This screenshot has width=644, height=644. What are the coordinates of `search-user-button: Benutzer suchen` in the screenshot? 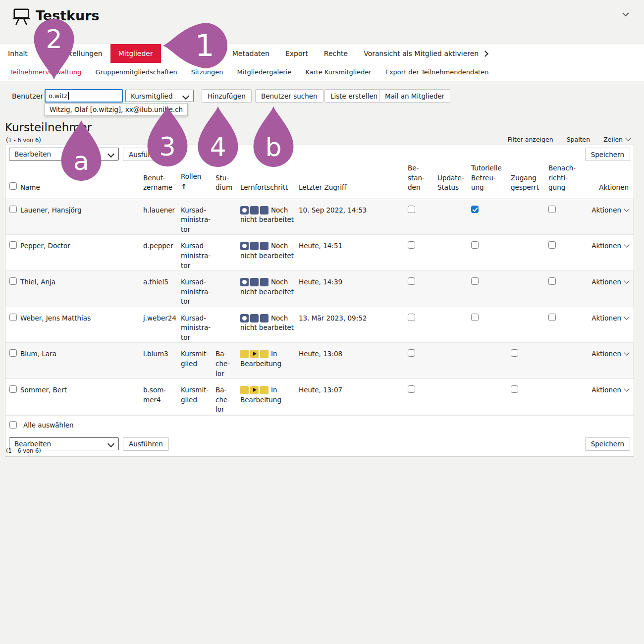 It's located at (289, 96).